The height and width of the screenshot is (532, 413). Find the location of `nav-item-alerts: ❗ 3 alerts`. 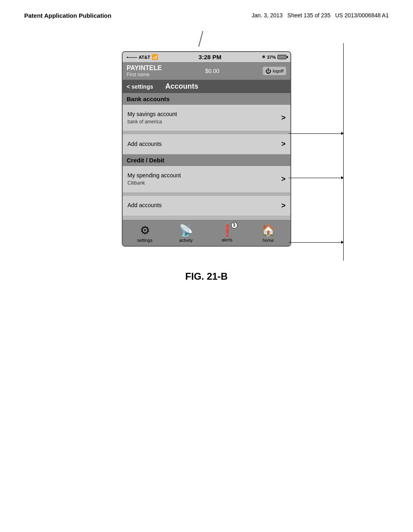

nav-item-alerts: ❗ 3 alerts is located at coordinates (227, 233).